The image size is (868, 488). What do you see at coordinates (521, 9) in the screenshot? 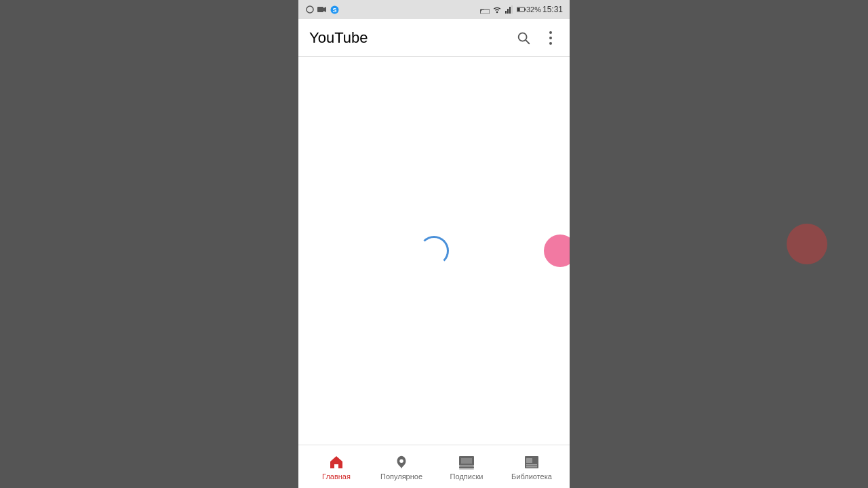
I see `status-battery-icon` at bounding box center [521, 9].